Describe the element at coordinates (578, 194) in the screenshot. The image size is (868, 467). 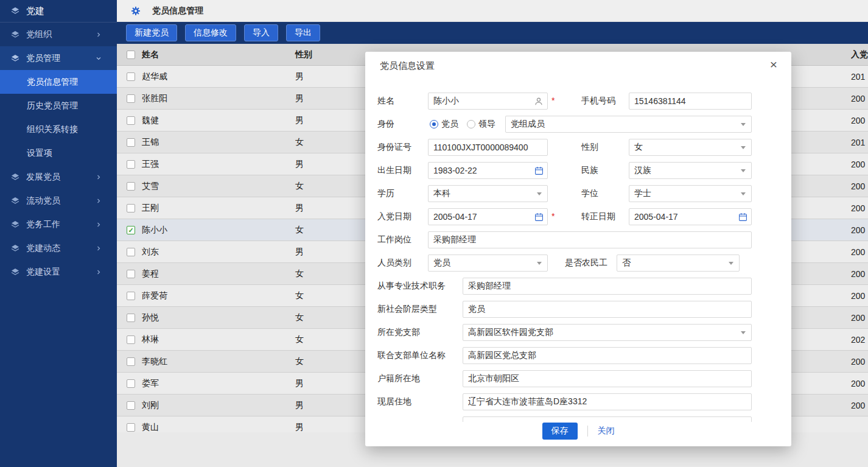
I see `form-row: 学历 本科 学位 学士` at that location.